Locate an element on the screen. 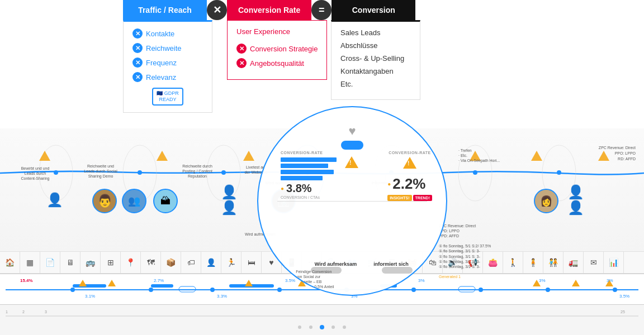 This screenshot has height=335, width=644. persona-1: 👤 is located at coordinates (55, 200).